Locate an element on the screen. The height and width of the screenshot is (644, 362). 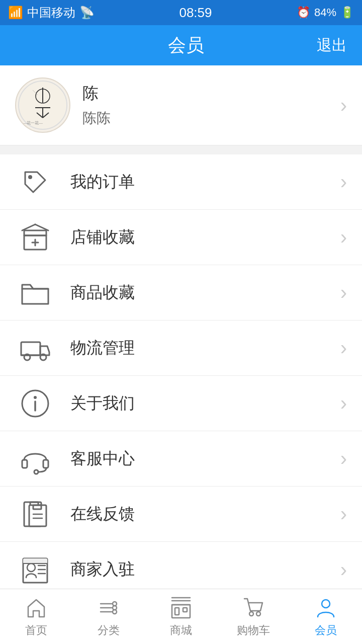
menu-label-store-favorites: 店铺收藏 is located at coordinates (205, 237).